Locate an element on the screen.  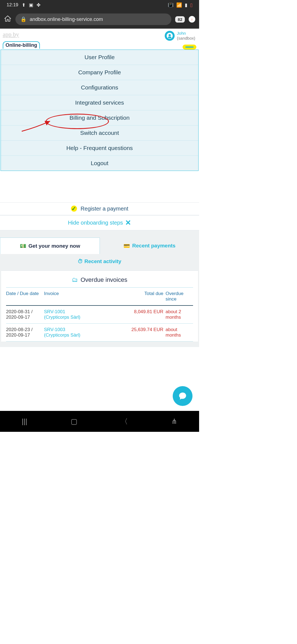
user-name: John is located at coordinates (186, 33).